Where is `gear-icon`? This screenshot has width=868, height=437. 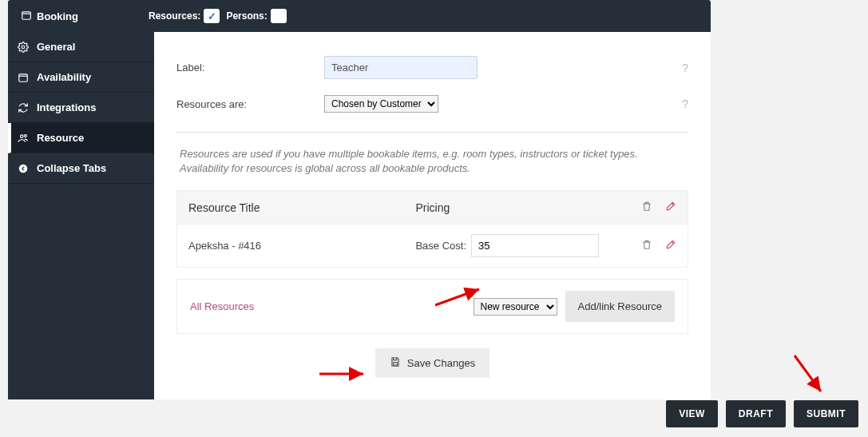
gear-icon is located at coordinates (23, 47).